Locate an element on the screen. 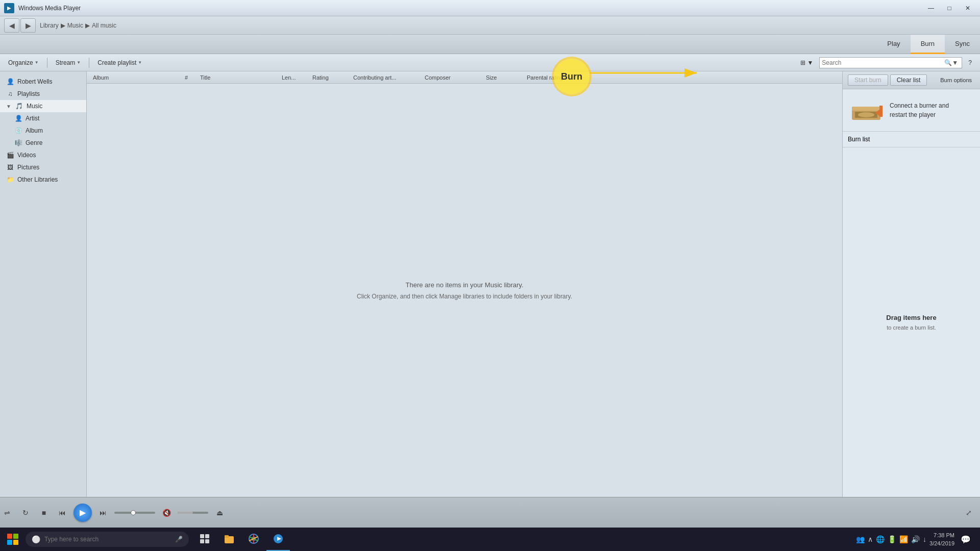 The image size is (980, 551). chevron-up-icon: ∧ is located at coordinates (870, 539).